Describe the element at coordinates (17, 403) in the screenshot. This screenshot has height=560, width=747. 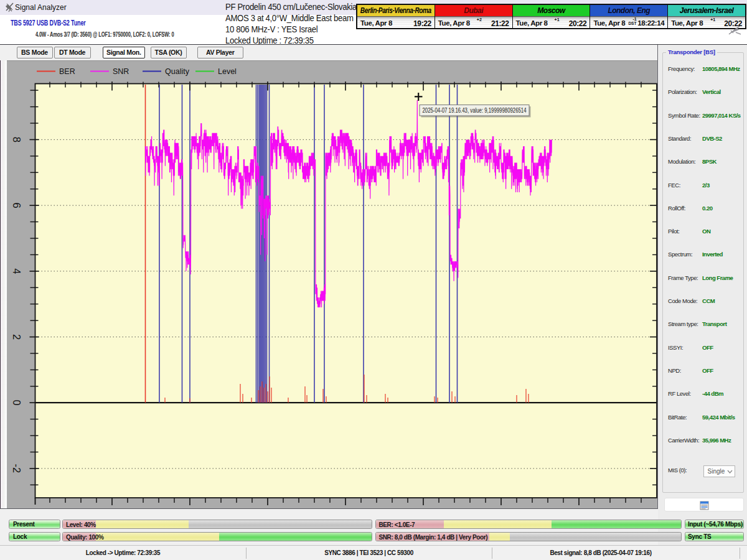
I see `svg-text: 0` at that location.